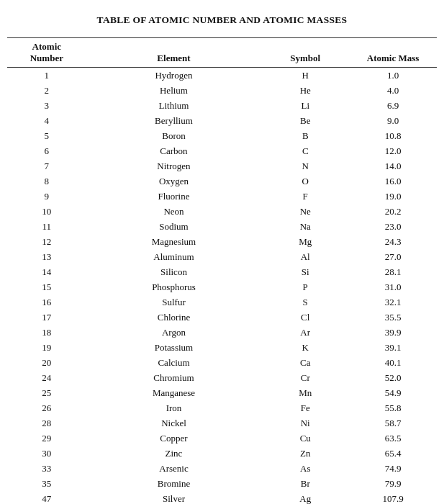  I want to click on cell-atomic-number: 17, so click(47, 317).